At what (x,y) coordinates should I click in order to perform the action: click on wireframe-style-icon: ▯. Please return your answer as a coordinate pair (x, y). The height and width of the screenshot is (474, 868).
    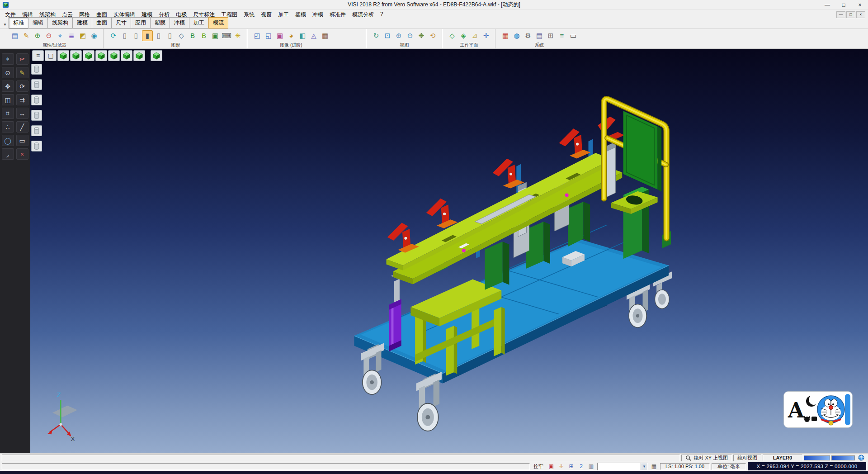
    Looking at the image, I should click on (125, 36).